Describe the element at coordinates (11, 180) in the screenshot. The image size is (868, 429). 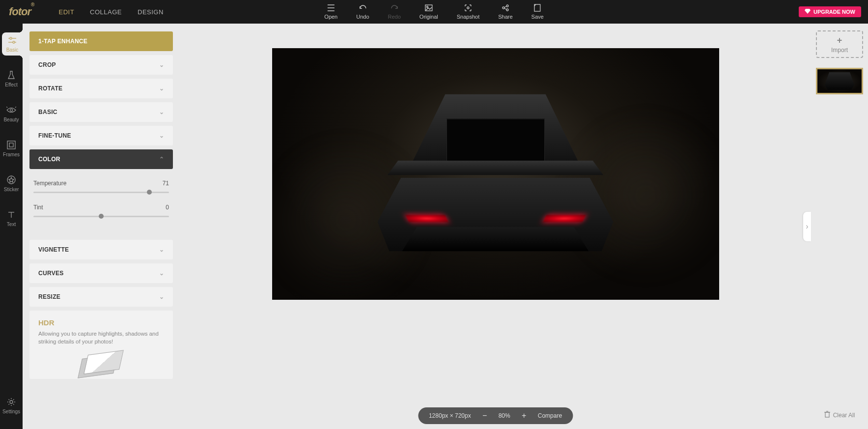
I see `star-icon` at that location.